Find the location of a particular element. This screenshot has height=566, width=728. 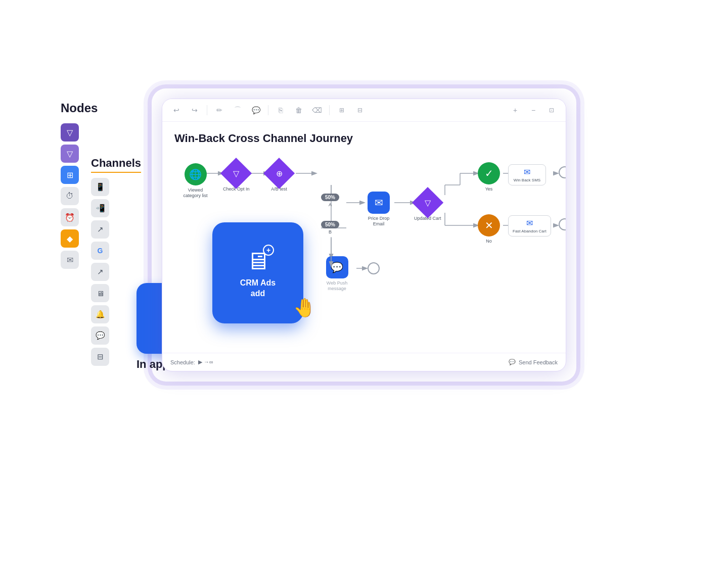

node-diamond: ◆ is located at coordinates (70, 239).